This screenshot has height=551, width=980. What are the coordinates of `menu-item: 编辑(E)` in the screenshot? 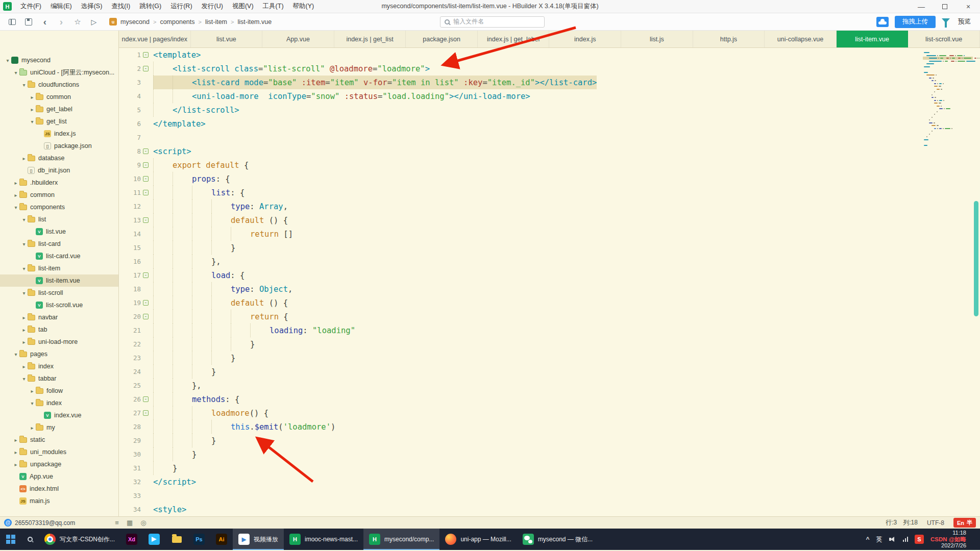 It's located at (61, 6).